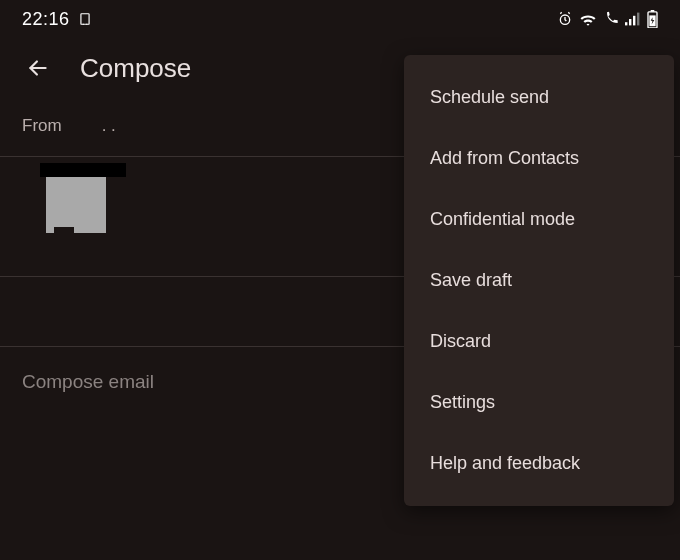  Describe the element at coordinates (42, 126) in the screenshot. I see `from-label: From` at that location.